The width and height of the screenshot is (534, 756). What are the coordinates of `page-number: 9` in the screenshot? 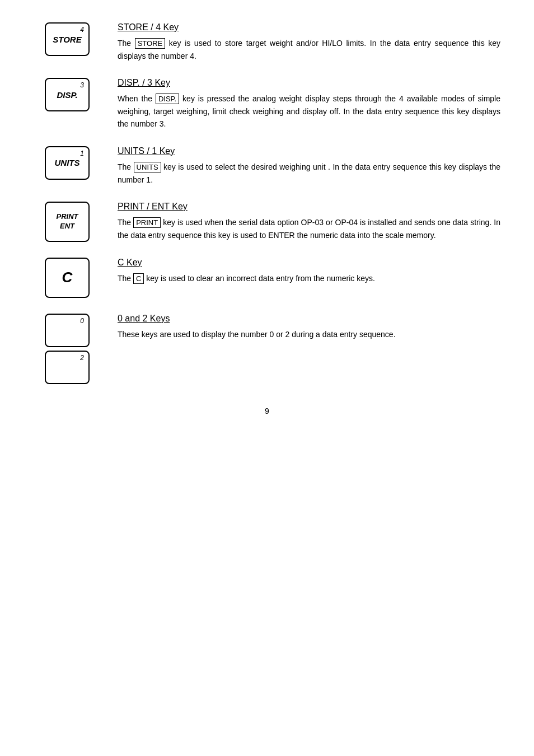 It's located at (267, 411).